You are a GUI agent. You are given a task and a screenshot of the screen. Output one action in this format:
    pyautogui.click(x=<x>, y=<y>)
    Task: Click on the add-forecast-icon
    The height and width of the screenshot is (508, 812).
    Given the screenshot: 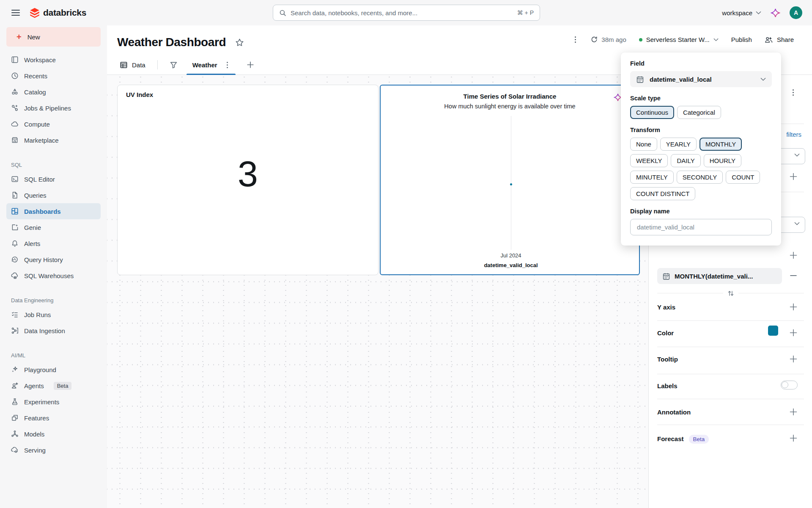 What is the action you would take?
    pyautogui.click(x=793, y=438)
    